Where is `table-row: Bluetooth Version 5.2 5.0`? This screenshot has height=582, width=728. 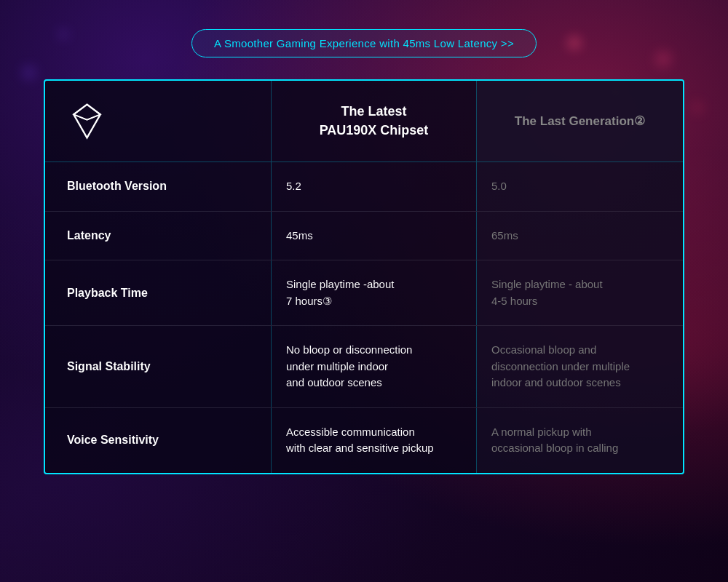
table-row: Bluetooth Version 5.2 5.0 is located at coordinates (364, 187).